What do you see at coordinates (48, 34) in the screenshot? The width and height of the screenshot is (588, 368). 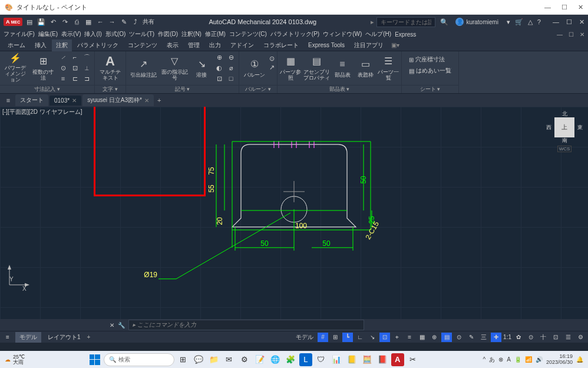 I see `menu-edit: 編集(E)` at bounding box center [48, 34].